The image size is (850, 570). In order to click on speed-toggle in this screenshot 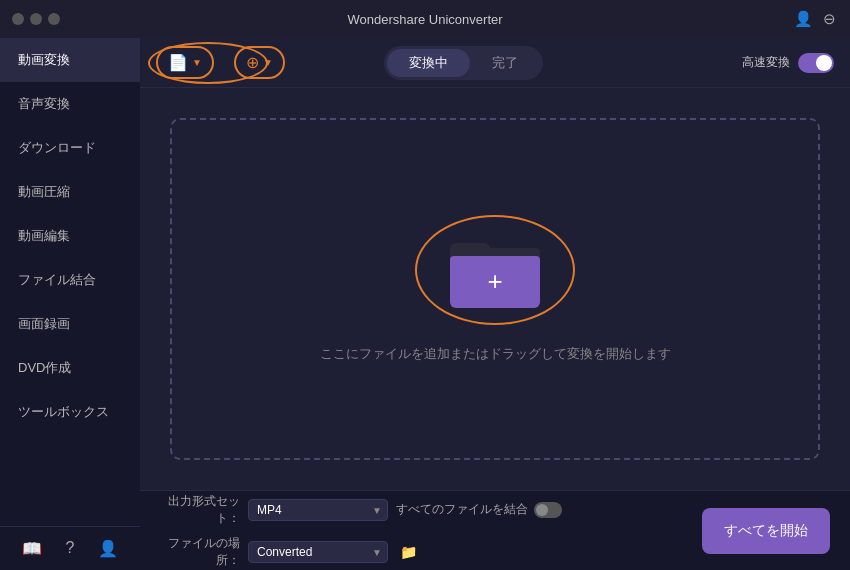, I will do `click(816, 63)`.